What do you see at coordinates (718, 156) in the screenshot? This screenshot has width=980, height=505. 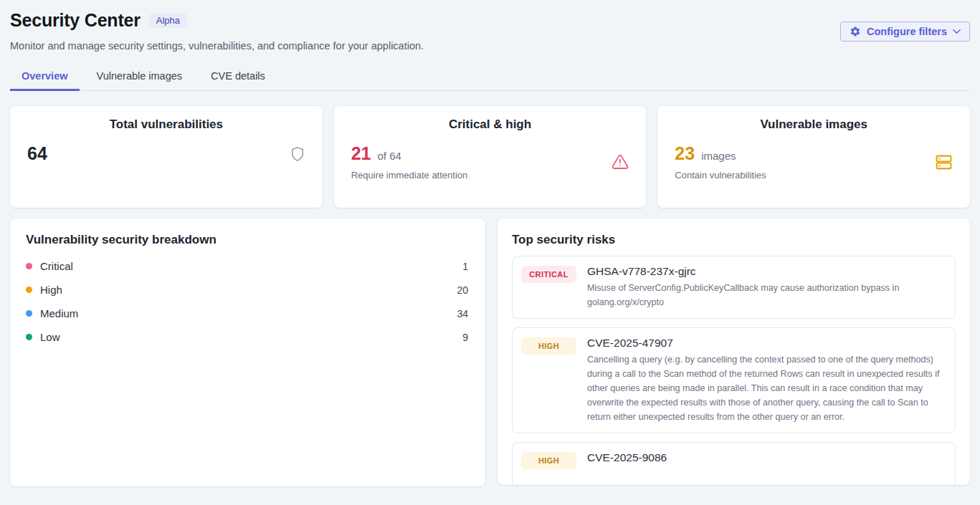 I see `vulnerable-images-suffix: images` at bounding box center [718, 156].